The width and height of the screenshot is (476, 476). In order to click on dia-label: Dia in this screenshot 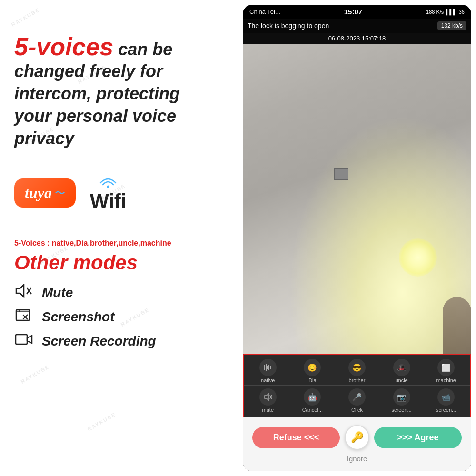, I will do `click(312, 380)`.